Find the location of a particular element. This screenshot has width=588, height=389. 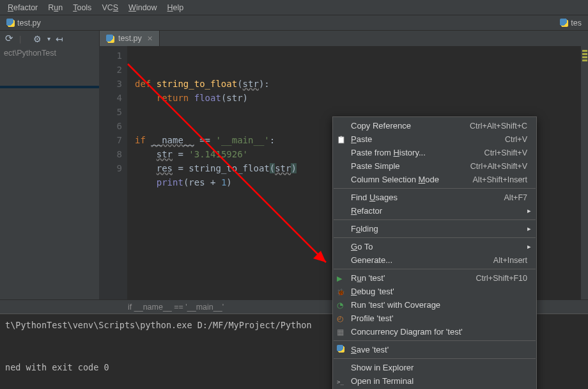

close-icon: ✕ is located at coordinates (150, 38).